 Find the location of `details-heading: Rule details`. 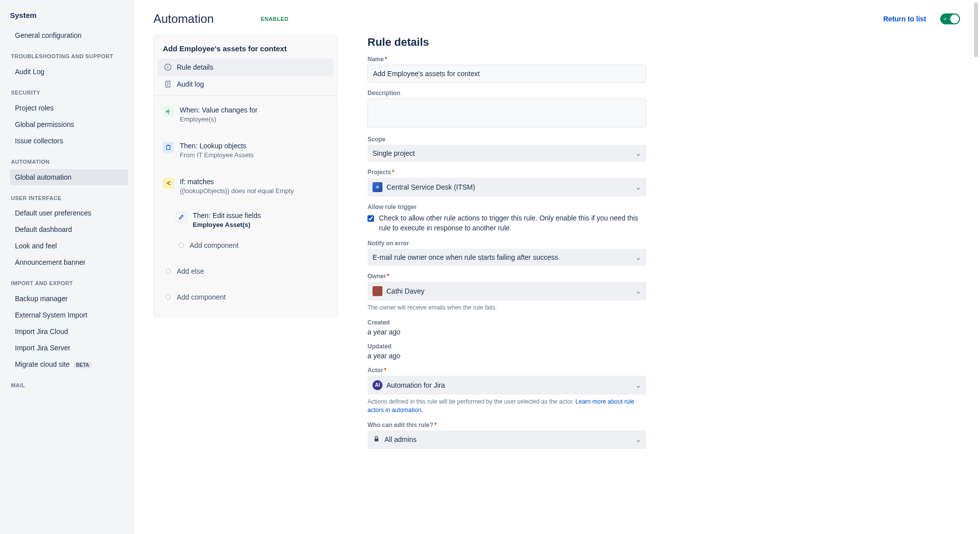

details-heading: Rule details is located at coordinates (507, 42).